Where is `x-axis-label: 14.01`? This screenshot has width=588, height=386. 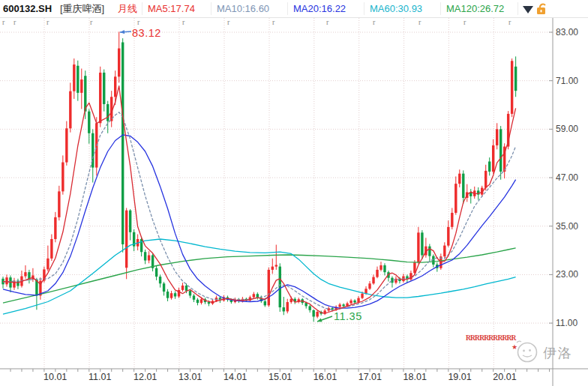 x-axis-label: 14.01 is located at coordinates (236, 377).